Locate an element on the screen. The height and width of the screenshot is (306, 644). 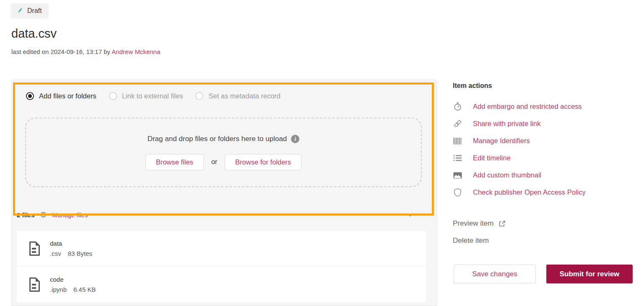
action-label: Add embargo and restricted access is located at coordinates (527, 106).